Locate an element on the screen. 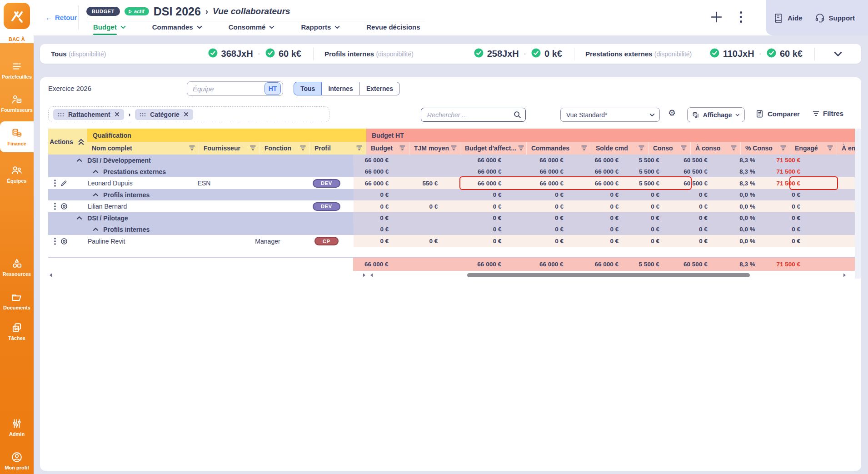 Image resolution: width=868 pixels, height=474 pixels. column-header-solde: Solde cmd is located at coordinates (620, 148).